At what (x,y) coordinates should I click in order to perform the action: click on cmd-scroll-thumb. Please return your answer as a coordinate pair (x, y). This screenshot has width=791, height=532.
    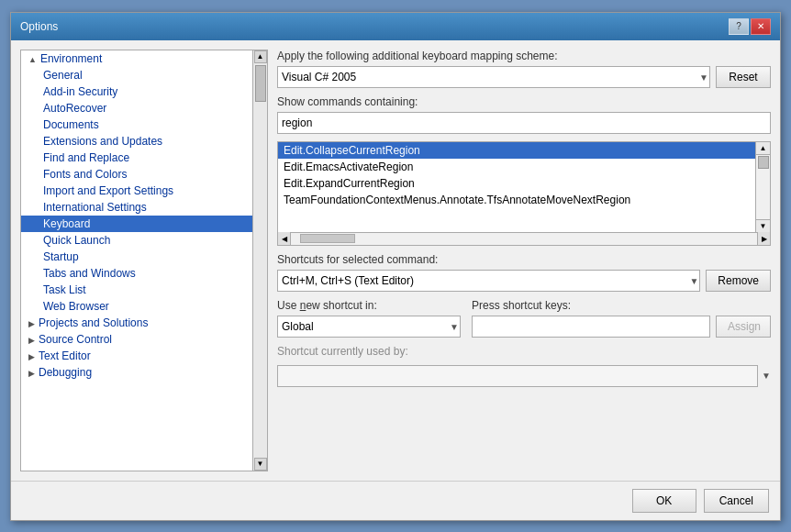
    Looking at the image, I should click on (763, 162).